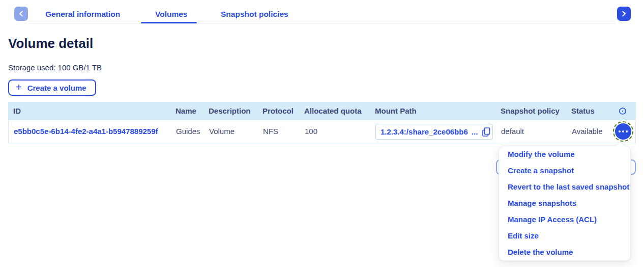 The width and height of the screenshot is (644, 267). Describe the element at coordinates (17, 111) in the screenshot. I see `col-header-id: ID` at that location.